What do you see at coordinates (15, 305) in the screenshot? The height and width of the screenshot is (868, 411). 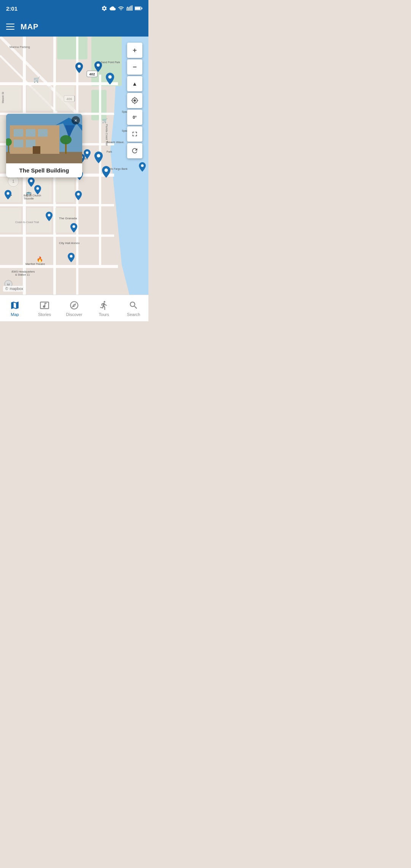 I see `map-nav-icon` at bounding box center [15, 305].